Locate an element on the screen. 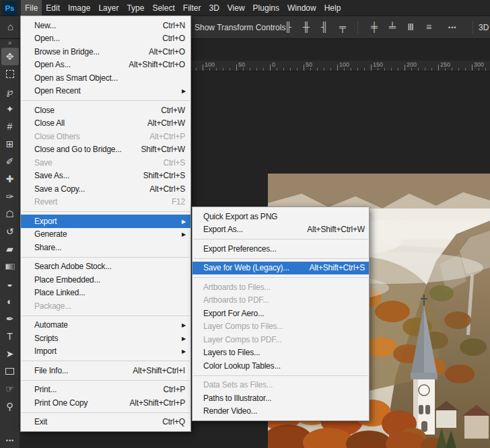  crop-tool: # is located at coordinates (10, 126).